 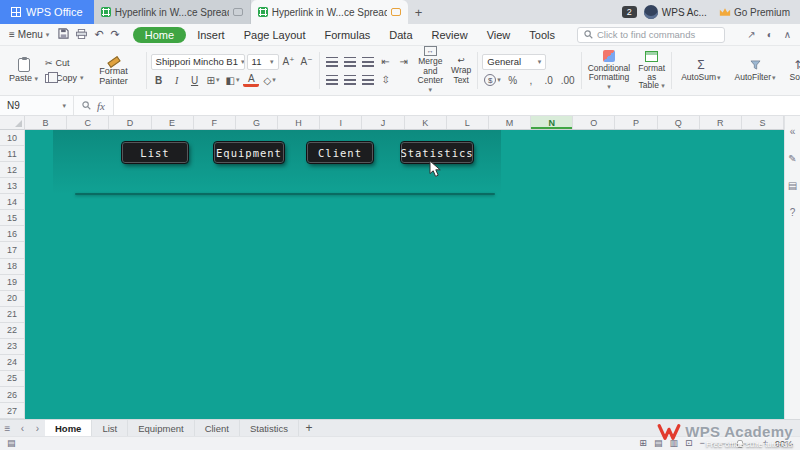 What do you see at coordinates (386, 80) in the screenshot?
I see `orientation-button: ⇳` at bounding box center [386, 80].